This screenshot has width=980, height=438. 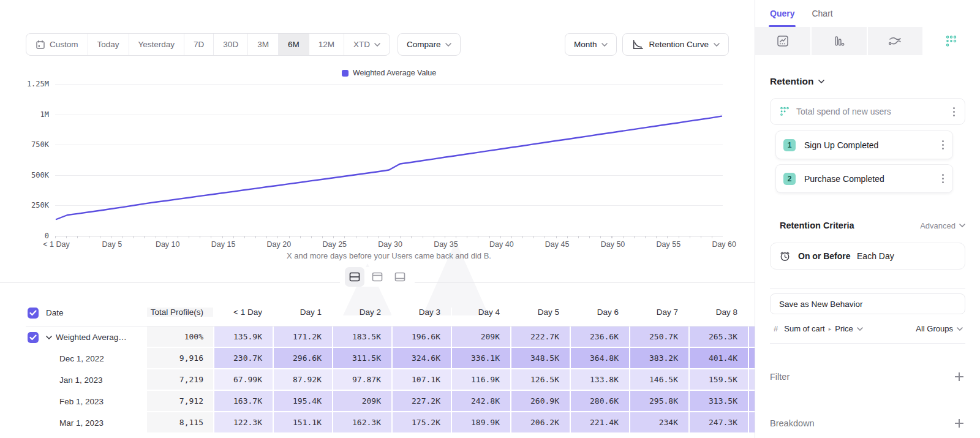 I want to click on compare-label: Compare, so click(x=424, y=44).